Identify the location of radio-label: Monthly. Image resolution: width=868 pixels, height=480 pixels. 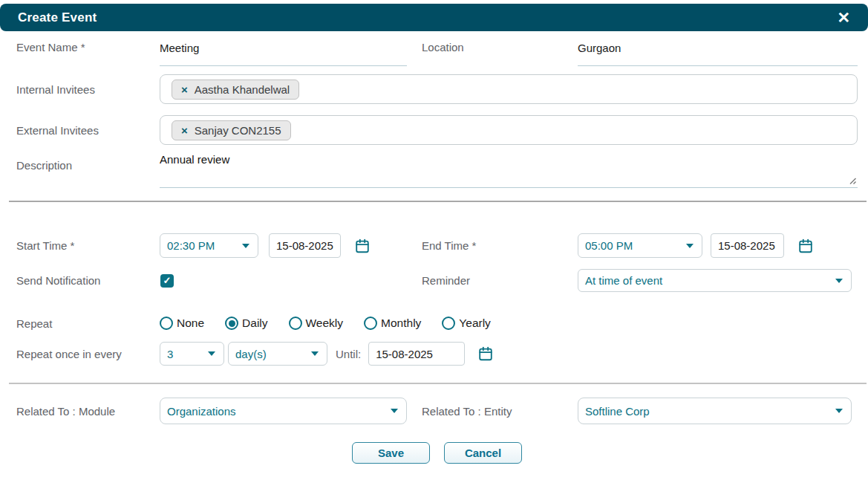
(401, 323).